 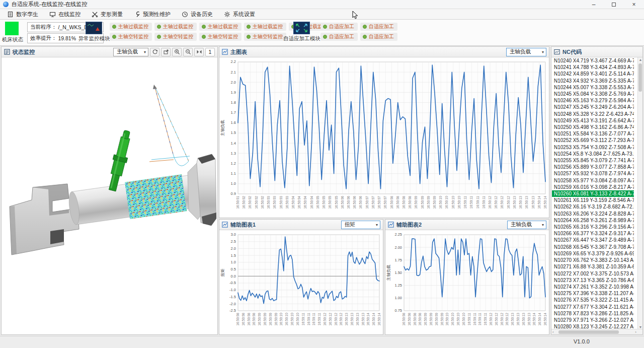 What do you see at coordinates (109, 14) in the screenshot?
I see `menu-deform-measure: 变形测量` at bounding box center [109, 14].